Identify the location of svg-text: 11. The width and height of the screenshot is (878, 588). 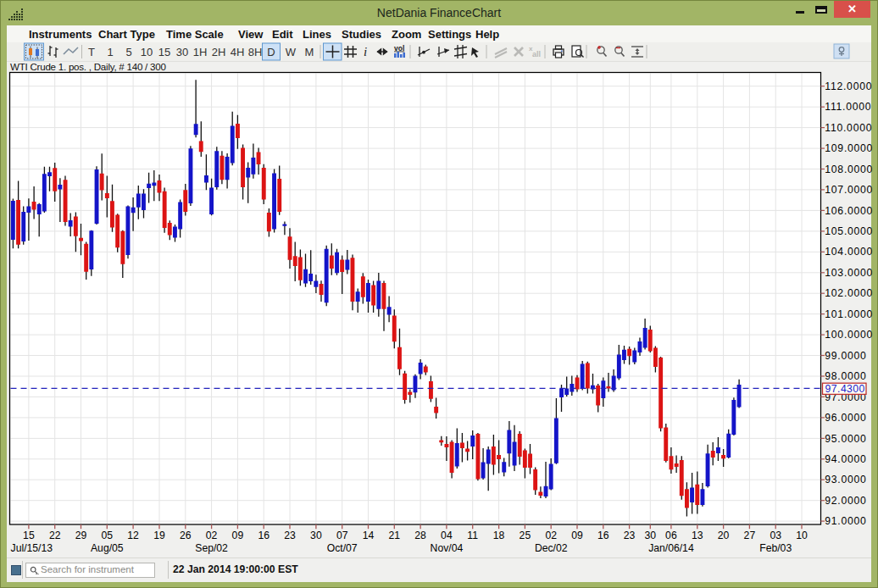
(473, 535).